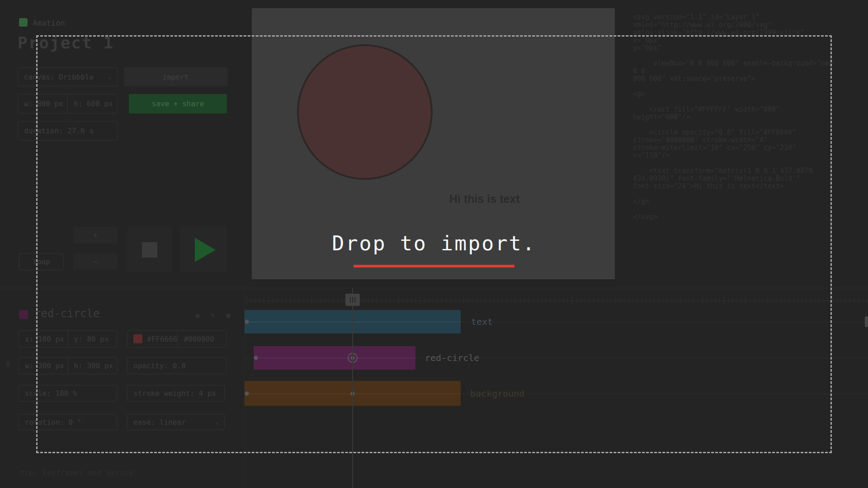 The image size is (868, 488). What do you see at coordinates (434, 243) in the screenshot?
I see `drop-message: Drop to import.` at bounding box center [434, 243].